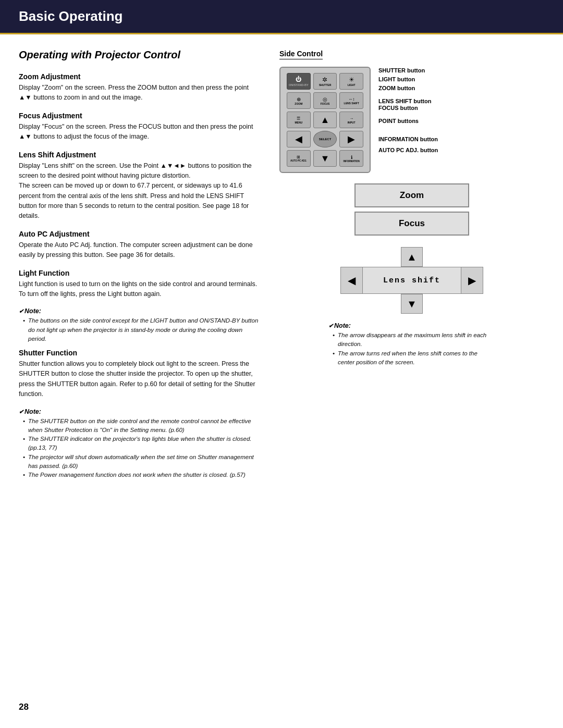  Describe the element at coordinates (325, 120) in the screenshot. I see `up-arrow-icon: ▲` at that location.